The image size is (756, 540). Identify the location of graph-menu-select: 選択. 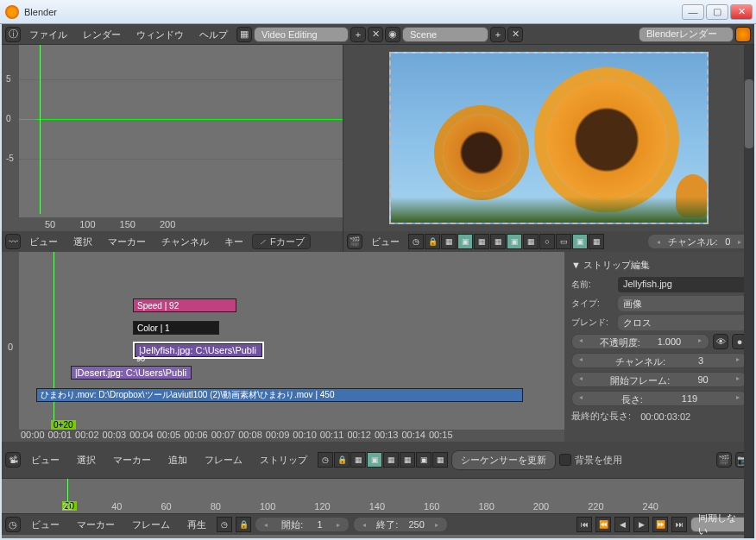
(83, 242).